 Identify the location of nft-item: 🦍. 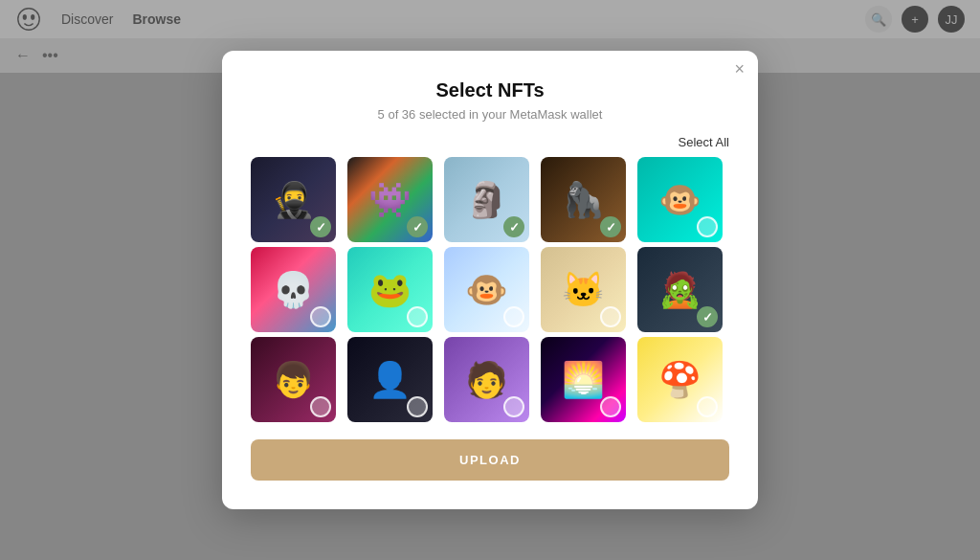
(584, 199).